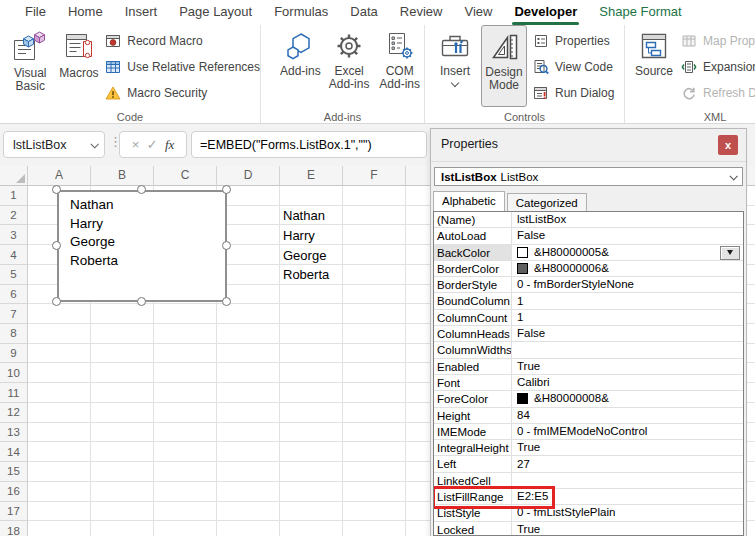  Describe the element at coordinates (588, 176) in the screenshot. I see `object-selector-dropdown: lstListBox ListBox` at that location.